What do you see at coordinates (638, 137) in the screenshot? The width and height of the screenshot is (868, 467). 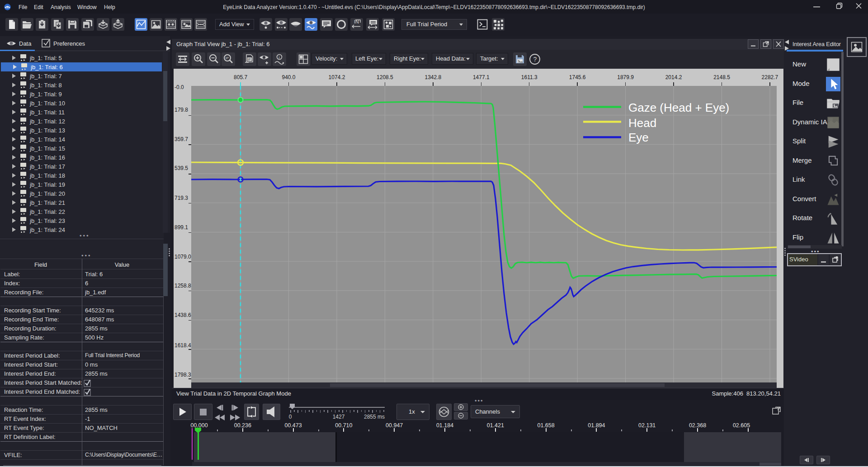 I see `svg-text: Eye` at bounding box center [638, 137].